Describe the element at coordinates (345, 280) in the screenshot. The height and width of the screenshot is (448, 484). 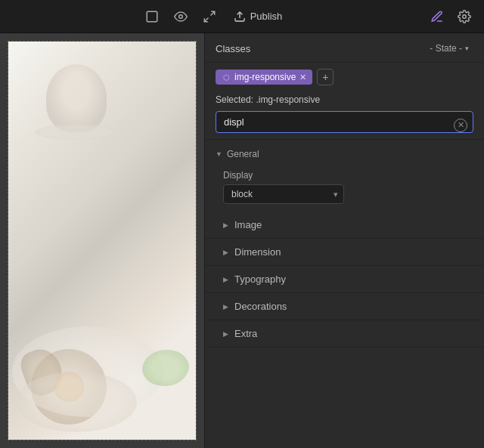
I see `typography-section: ▶ Typography` at that location.